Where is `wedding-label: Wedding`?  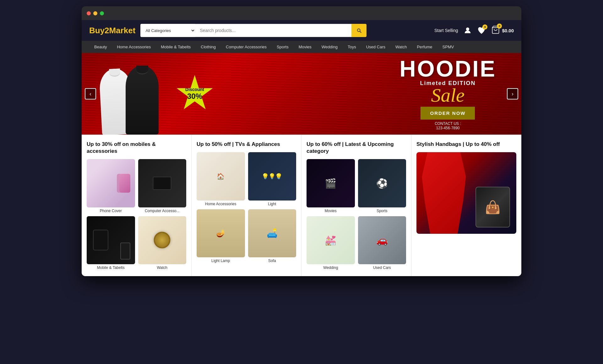
wedding-label: Wedding is located at coordinates (331, 268).